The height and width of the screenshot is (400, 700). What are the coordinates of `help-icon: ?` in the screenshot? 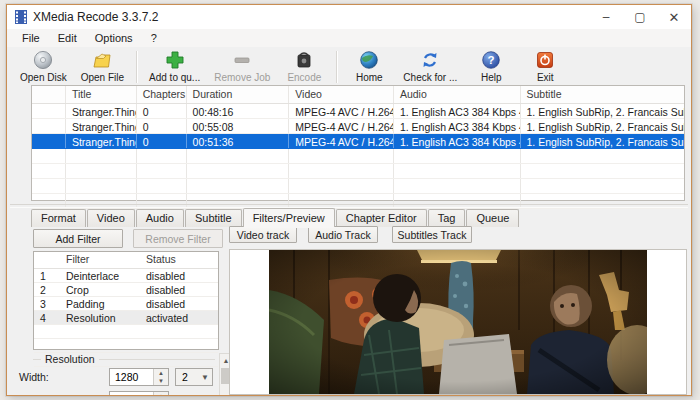 It's located at (491, 60).